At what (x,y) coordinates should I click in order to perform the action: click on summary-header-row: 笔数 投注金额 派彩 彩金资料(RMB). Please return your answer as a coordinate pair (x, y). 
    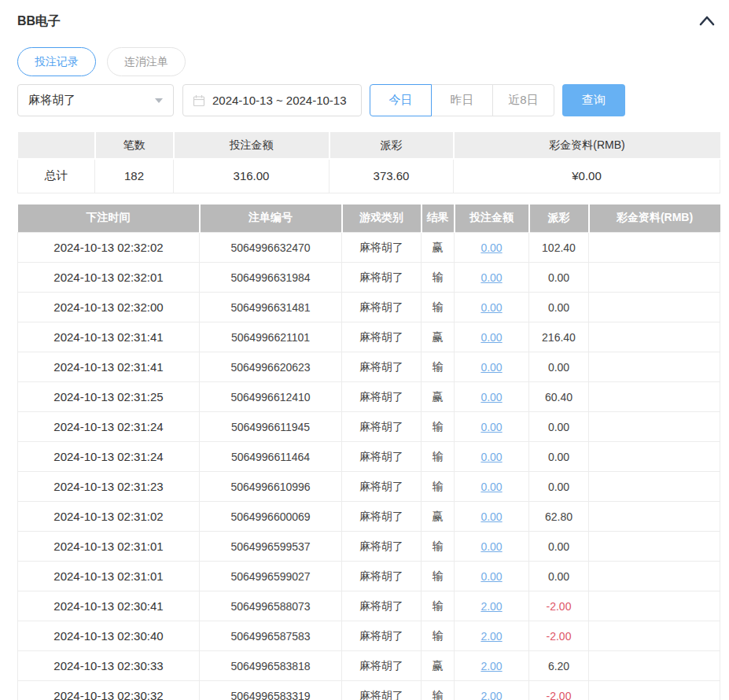
    Looking at the image, I should click on (370, 146).